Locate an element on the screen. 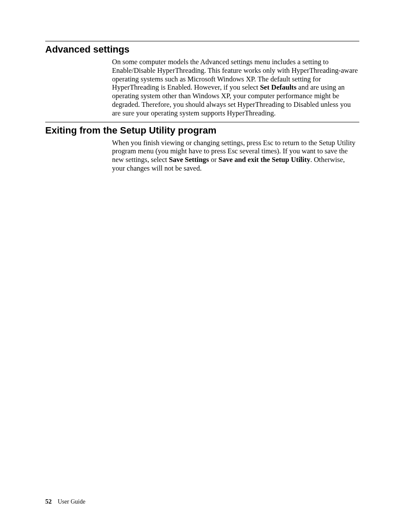 This screenshot has height=532, width=411. text-run: or is located at coordinates (214, 159).